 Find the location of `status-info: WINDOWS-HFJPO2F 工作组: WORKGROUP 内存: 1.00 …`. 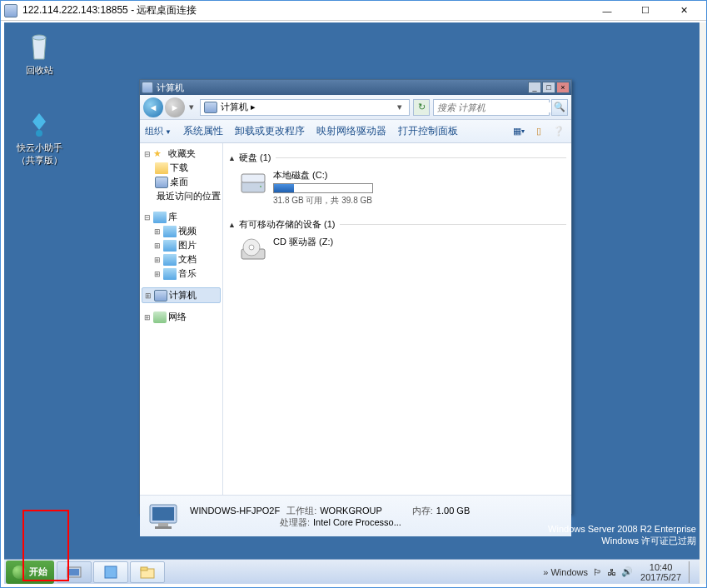

status-info: WINDOWS-HFJPO2F 工作组: WORKGROUP 内存: 1.00 … is located at coordinates (330, 516).